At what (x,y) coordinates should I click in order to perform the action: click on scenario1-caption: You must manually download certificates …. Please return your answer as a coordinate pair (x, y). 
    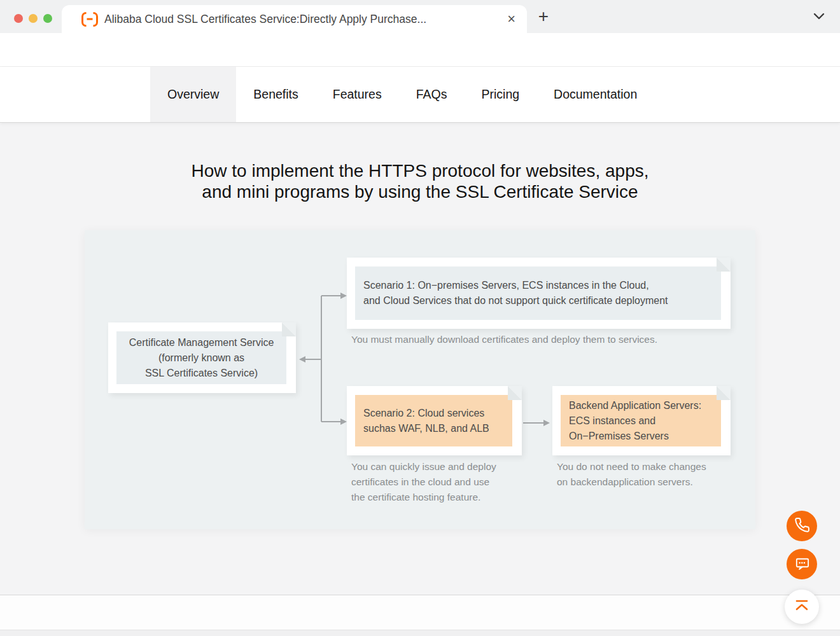
    Looking at the image, I should click on (542, 340).